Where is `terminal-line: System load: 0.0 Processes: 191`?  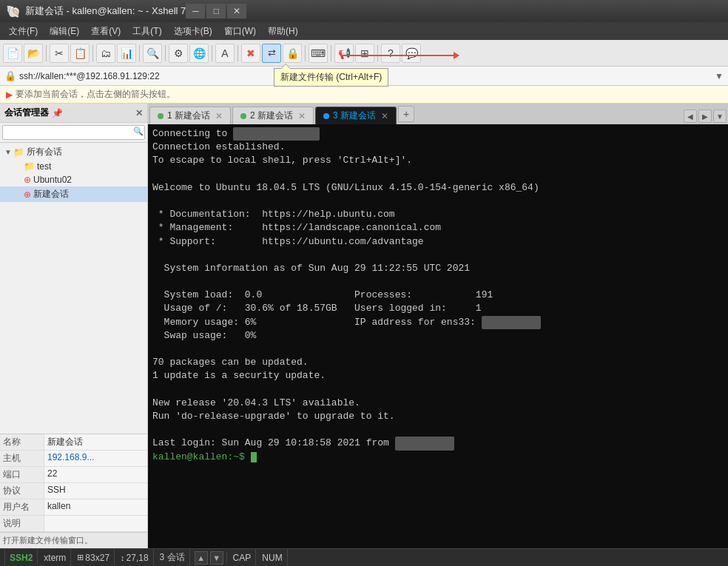 terminal-line: System load: 0.0 Processes: 191 is located at coordinates (438, 295).